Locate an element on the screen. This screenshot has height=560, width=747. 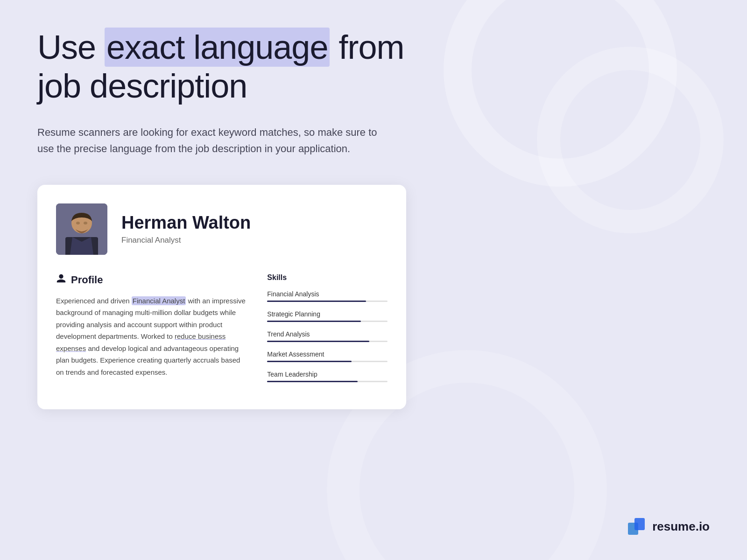
headline-highlight: exact language is located at coordinates (217, 47).